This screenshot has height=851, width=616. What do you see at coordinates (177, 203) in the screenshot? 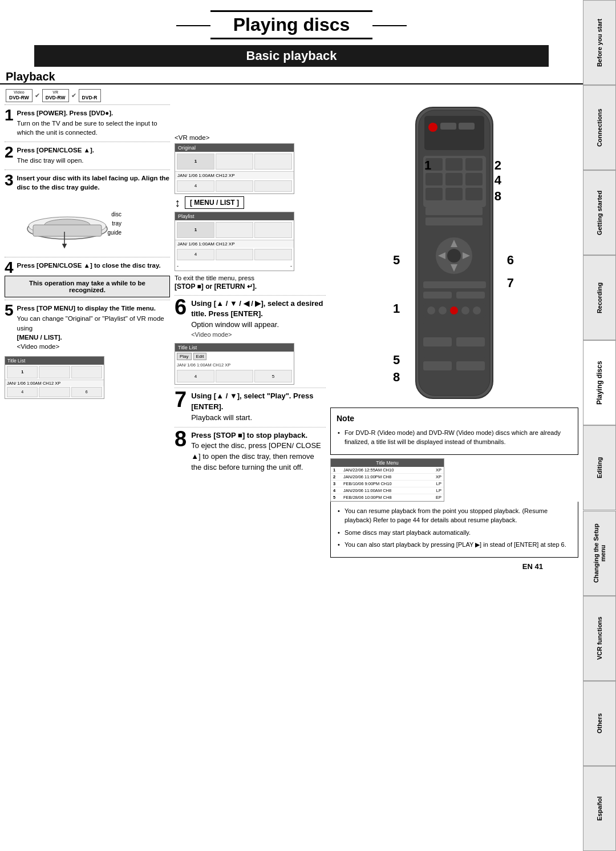
I see `arrow-icon: ↕` at bounding box center [177, 203].